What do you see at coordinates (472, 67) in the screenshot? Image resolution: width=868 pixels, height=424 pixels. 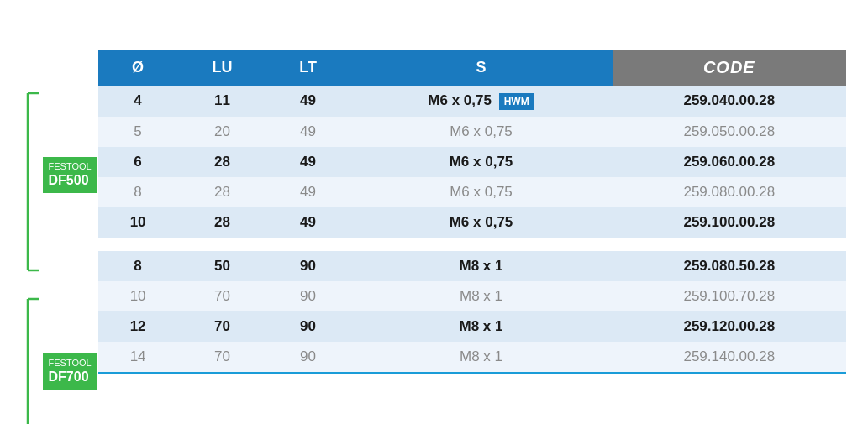 I see `header-row: Ø LU LT S CODE` at bounding box center [472, 67].